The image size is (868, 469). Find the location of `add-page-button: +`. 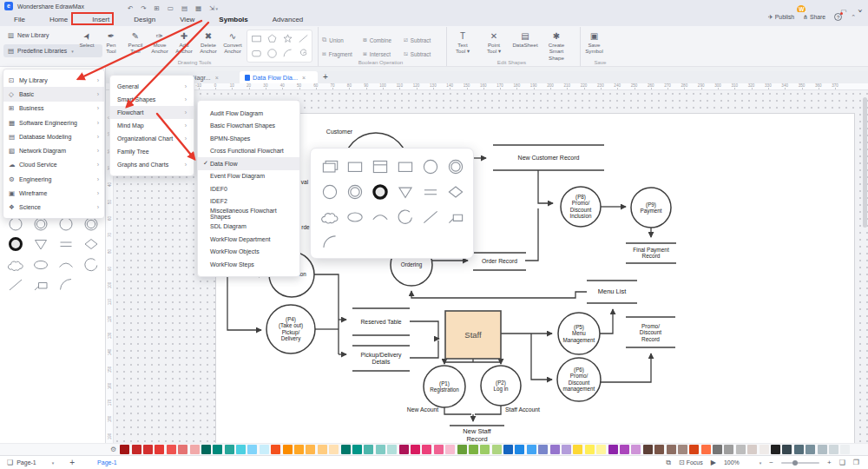

add-page-button: + is located at coordinates (72, 462).